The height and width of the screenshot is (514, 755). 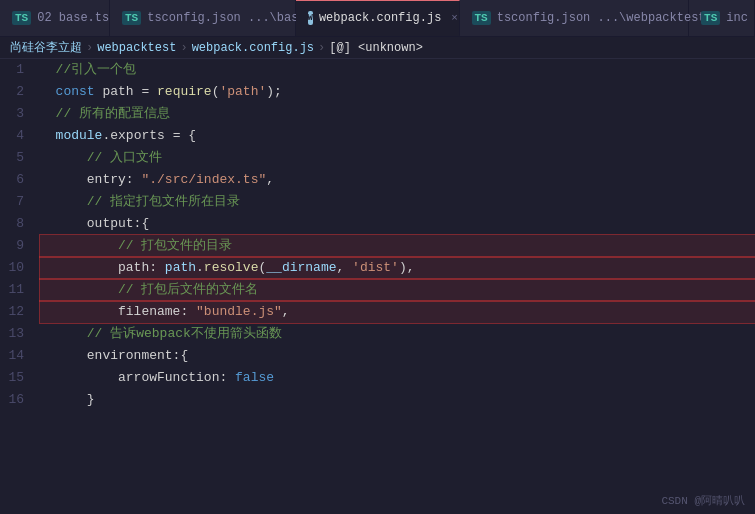 I want to click on tab-bar: TS02 base.tsTStsconfig.json ...\baseWweb…, so click(x=378, y=18).